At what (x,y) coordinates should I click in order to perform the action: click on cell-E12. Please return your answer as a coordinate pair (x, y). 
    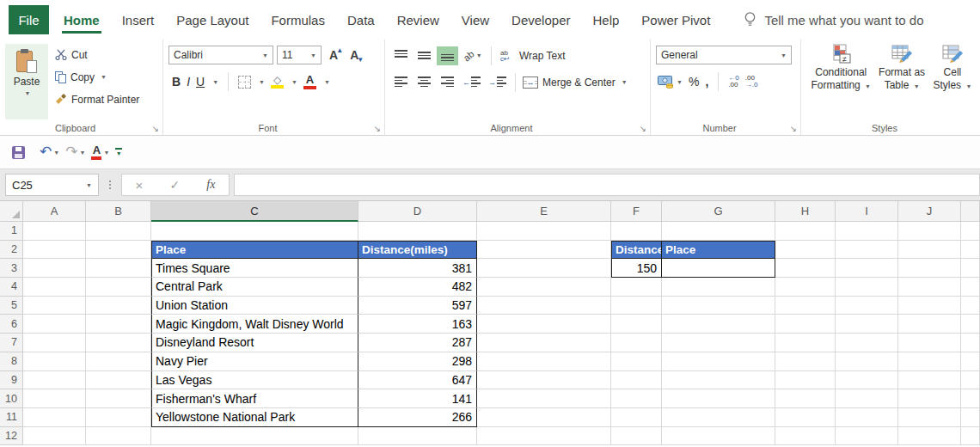
    Looking at the image, I should click on (544, 437).